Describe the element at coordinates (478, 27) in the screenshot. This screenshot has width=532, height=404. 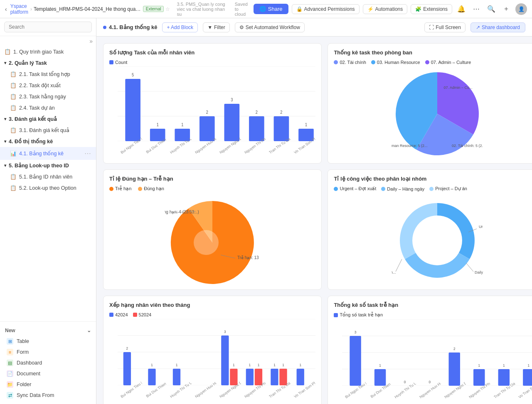
I see `share-icon: ↗` at that location.